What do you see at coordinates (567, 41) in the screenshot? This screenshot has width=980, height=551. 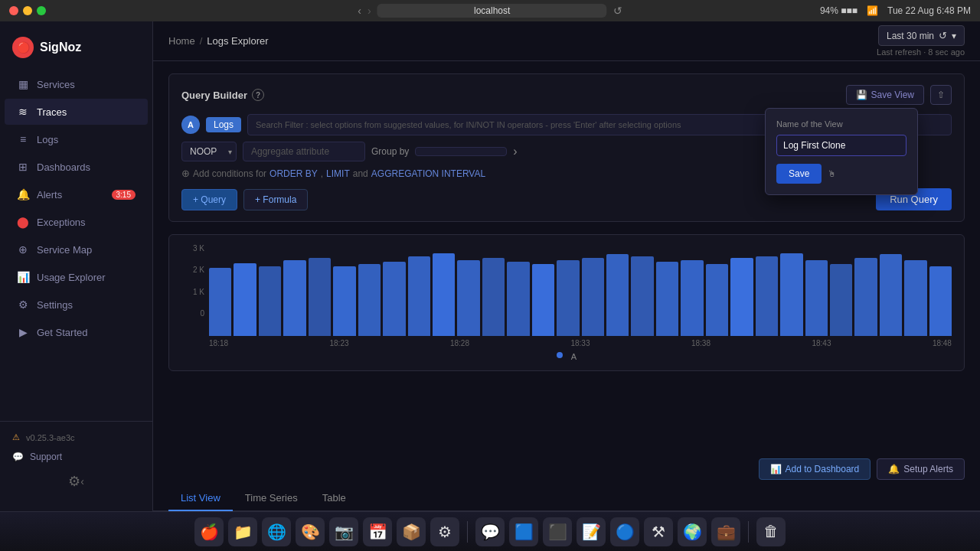 I see `app-header: Home / Logs Explorer Last 30 min ↺ ▾ Las…` at bounding box center [567, 41].